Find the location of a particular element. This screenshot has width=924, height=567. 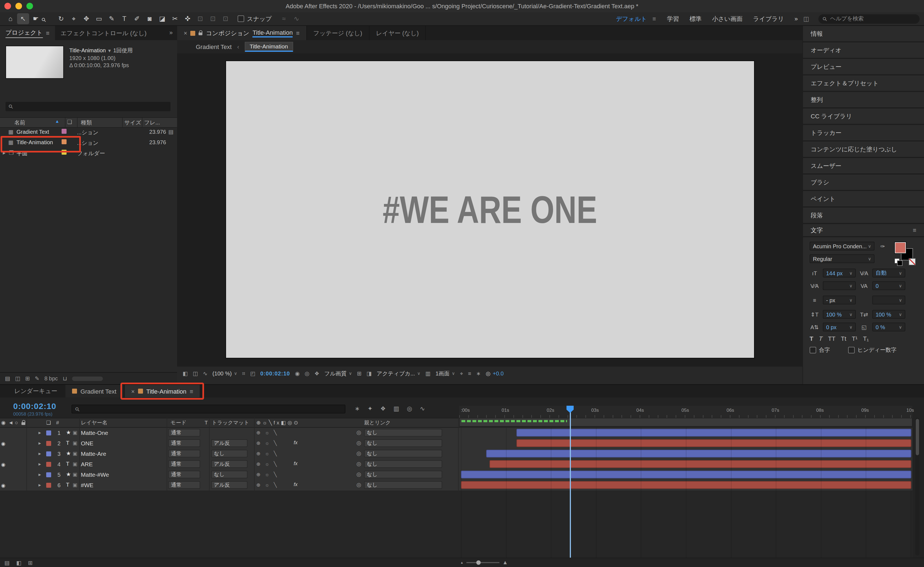

new-comp-icon: ✎ is located at coordinates (38, 378).